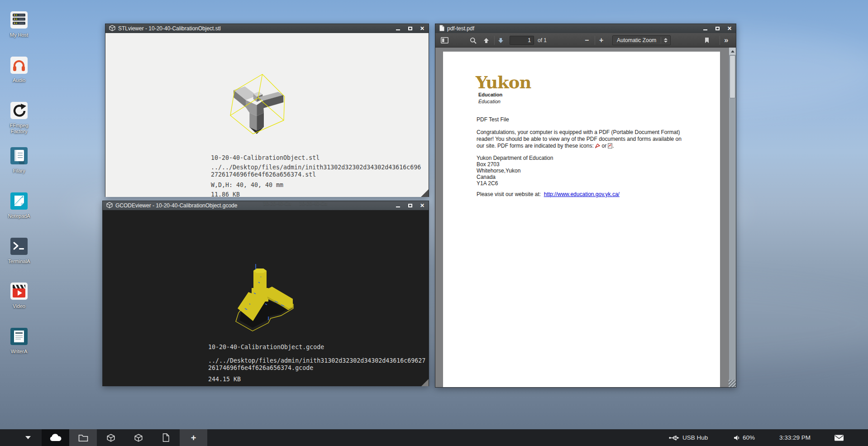 This screenshot has width=868, height=446. Describe the element at coordinates (19, 295) in the screenshot. I see `desktop-icon-video: Video` at that location.